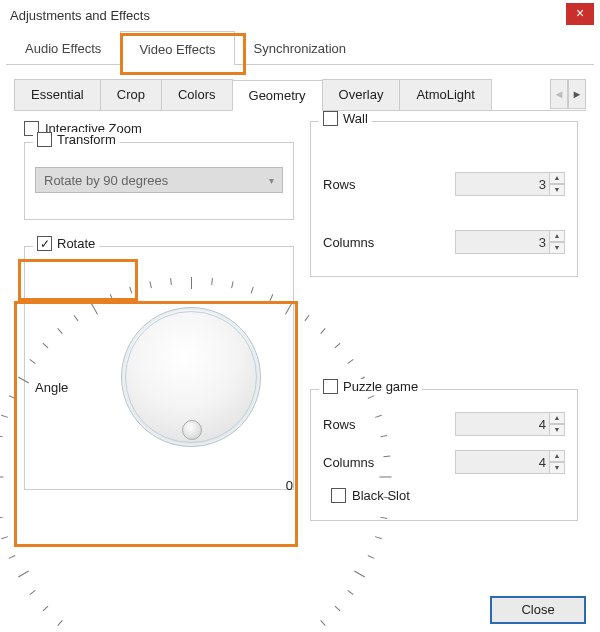 This screenshot has width=600, height=632. I want to click on transform-checkbox, so click(44, 140).